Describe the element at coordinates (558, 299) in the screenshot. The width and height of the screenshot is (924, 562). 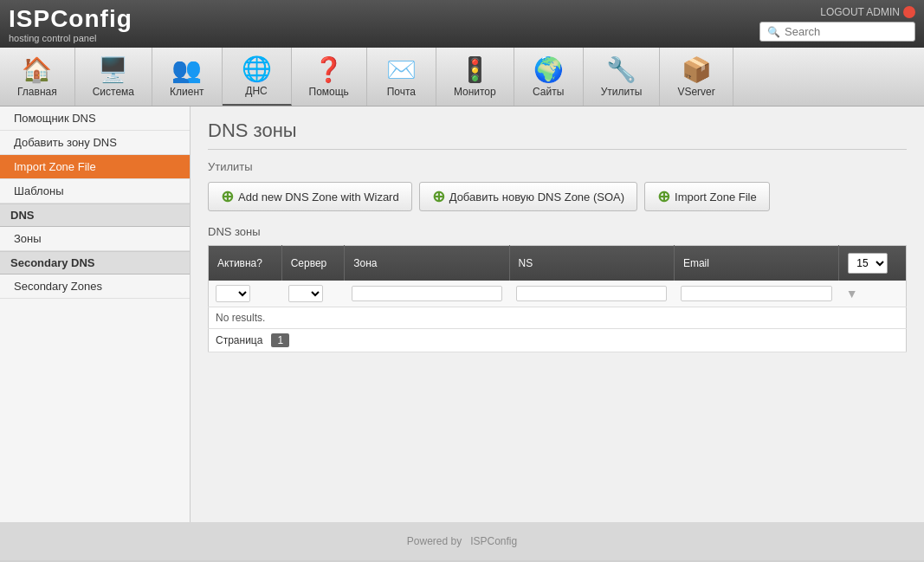
I see `dns-table: Активна?СерверЗонаNSEmail 153050` at that location.